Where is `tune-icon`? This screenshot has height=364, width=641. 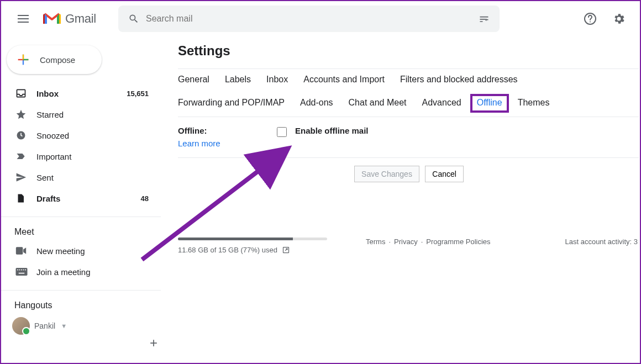 tune-icon is located at coordinates (484, 19).